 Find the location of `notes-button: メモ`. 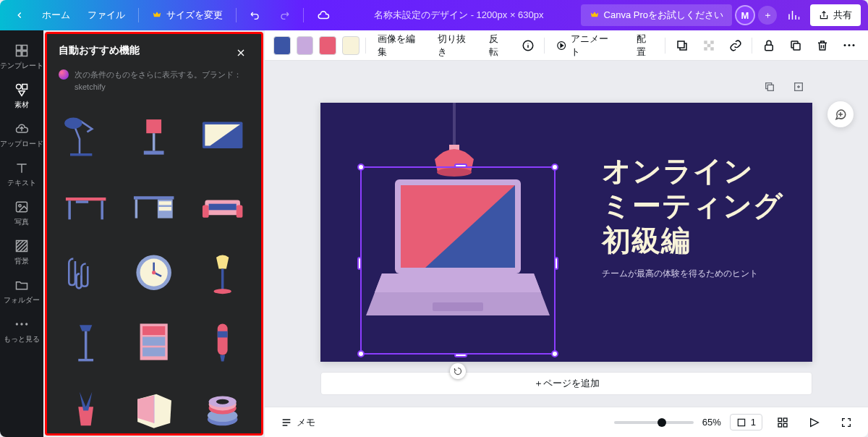

notes-button: メモ is located at coordinates (298, 423).